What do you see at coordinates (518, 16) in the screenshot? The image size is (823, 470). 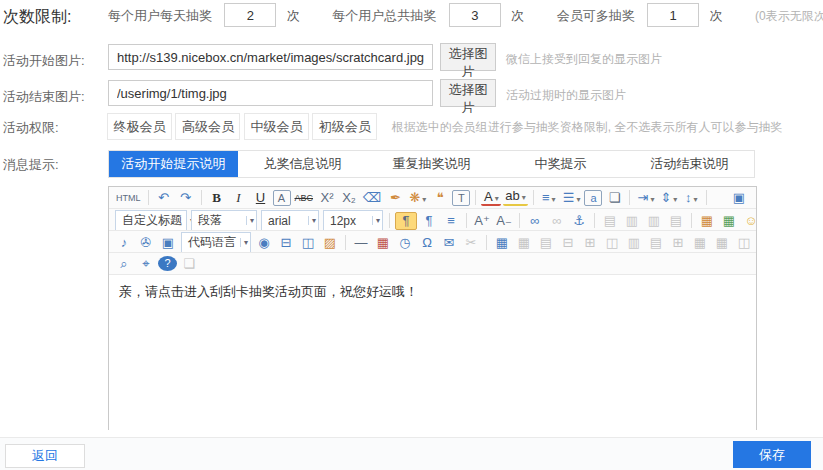 I see `total-draw-unit: 次` at bounding box center [518, 16].